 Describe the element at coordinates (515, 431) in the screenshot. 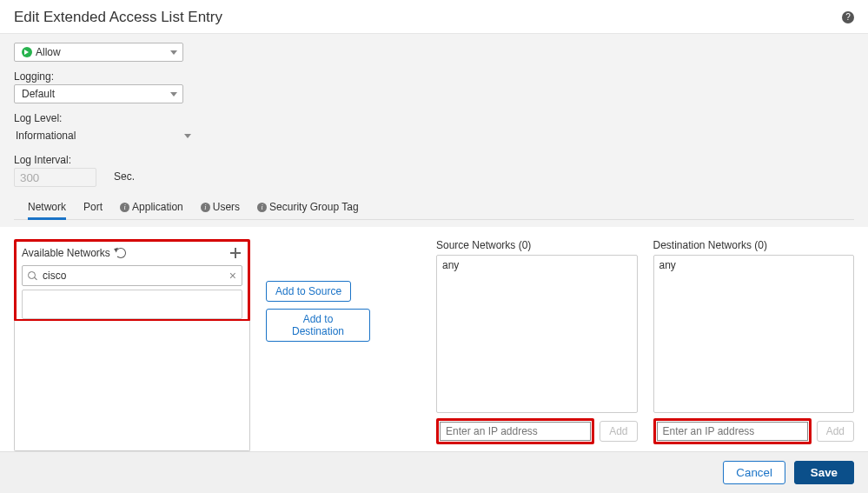

I see `source-ip-highlight` at that location.